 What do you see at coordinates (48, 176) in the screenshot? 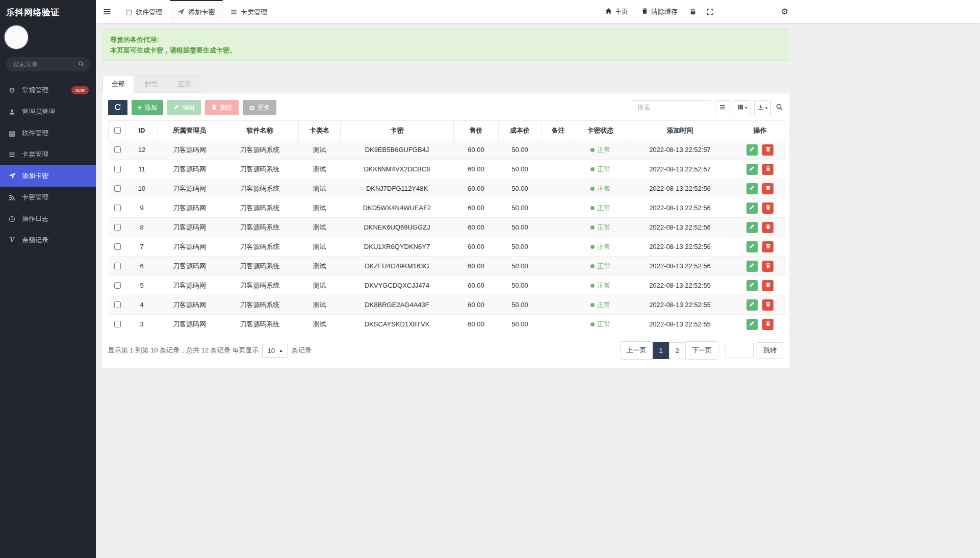
I see `sidebar-item-add-card-keys: 添加卡密` at bounding box center [48, 176].